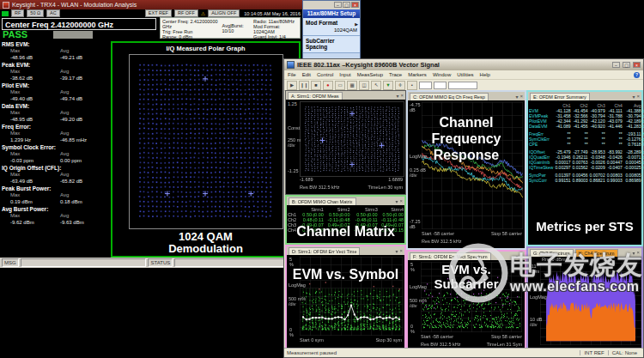  I want to click on menu-help: Help, so click(485, 75).